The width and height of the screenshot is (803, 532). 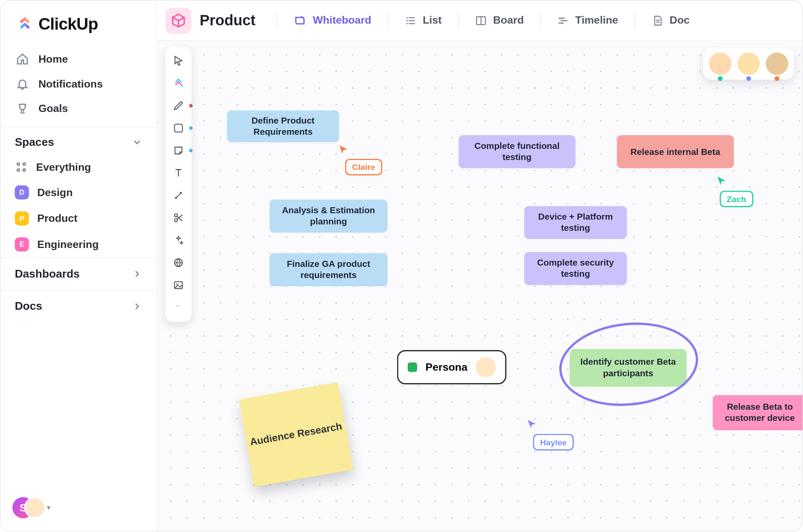 What do you see at coordinates (328, 269) in the screenshot?
I see `node-finalize: Finalize GA product requirements` at bounding box center [328, 269].